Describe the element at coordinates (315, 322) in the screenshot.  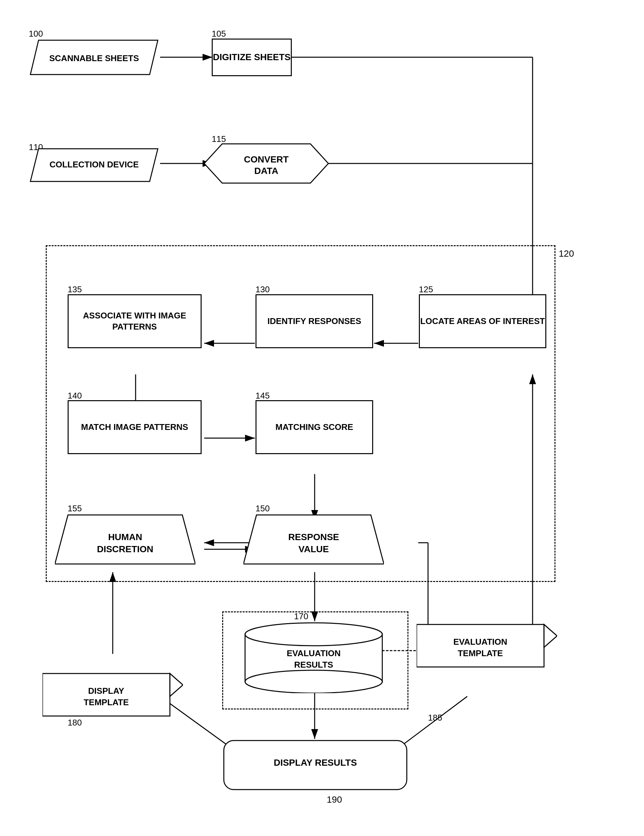
I see `identify-responses-box: IDENTIFY RESPONSES` at that location.